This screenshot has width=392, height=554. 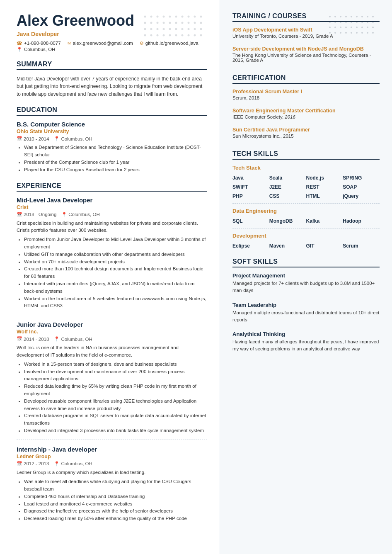 What do you see at coordinates (306, 343) in the screenshot?
I see `soft-skill-3: Analythical Thinking Having faced many c…` at bounding box center [306, 343].